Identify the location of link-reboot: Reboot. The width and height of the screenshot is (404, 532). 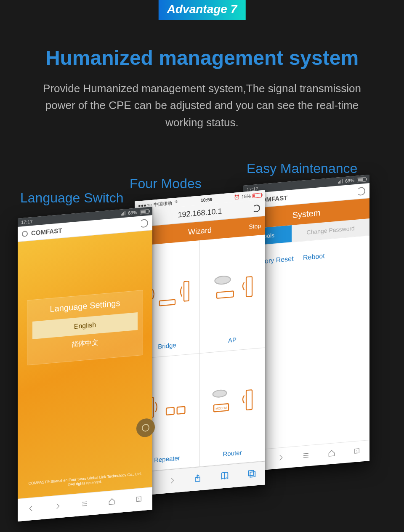
(314, 257).